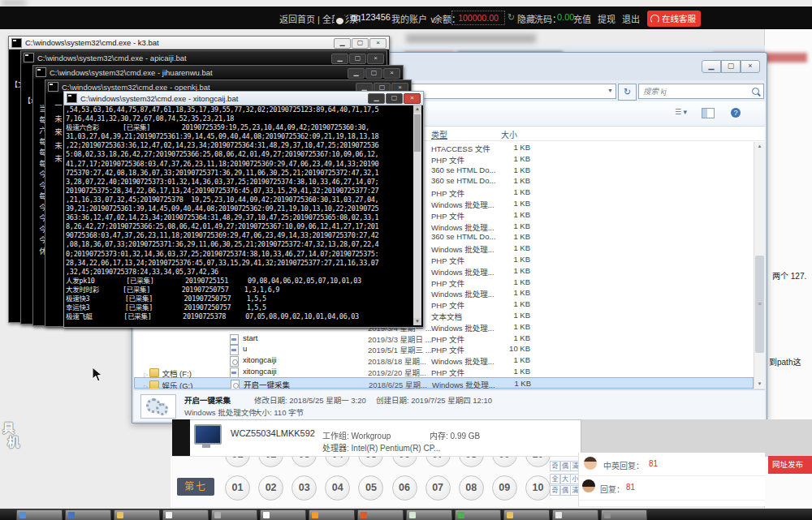  I want to click on scrollbar-thumb: ≡, so click(760, 304).